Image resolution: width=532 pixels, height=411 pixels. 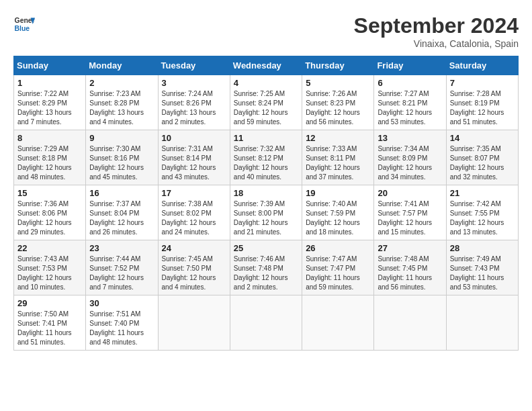 I want to click on day-number: 11, so click(x=266, y=138).